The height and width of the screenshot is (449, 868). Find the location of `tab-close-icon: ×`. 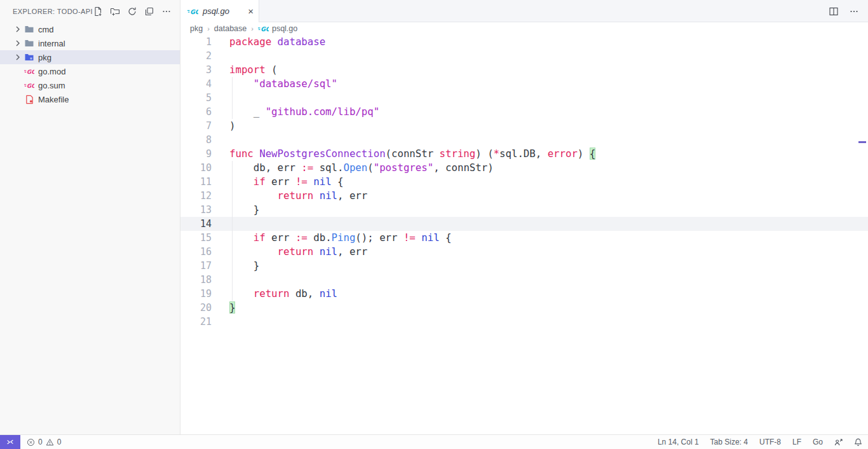

tab-close-icon: × is located at coordinates (250, 11).